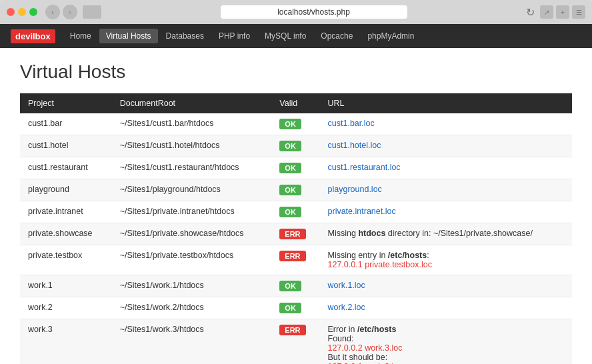 This screenshot has width=592, height=364. Describe the element at coordinates (296, 36) in the screenshot. I see `top-navigation: devilbox Home Virtual Hosts Databases PH…` at that location.